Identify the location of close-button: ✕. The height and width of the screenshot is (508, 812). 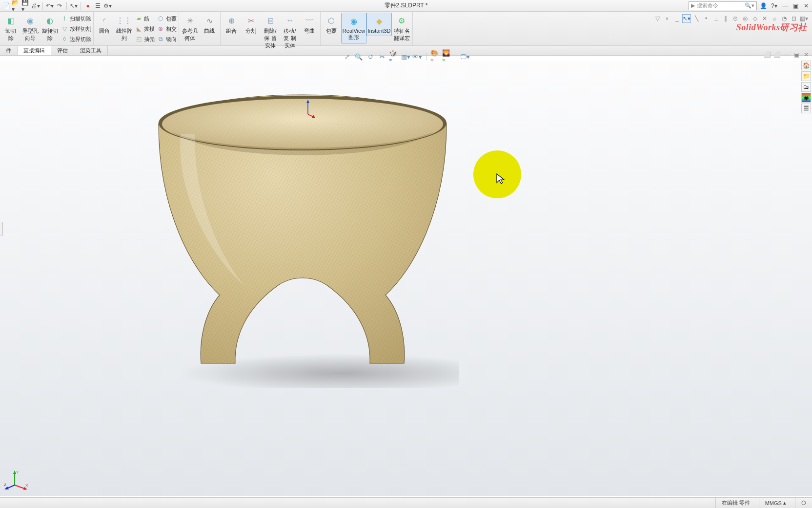
(806, 6).